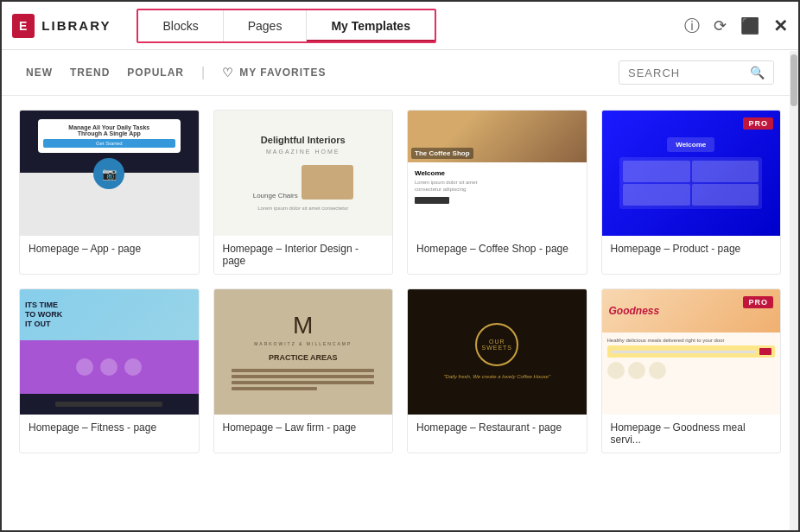 This screenshot has height=532, width=800. What do you see at coordinates (498, 371) in the screenshot?
I see `card-restaurant: OURSWEETS "Daily fresh, We create a love…` at bounding box center [498, 371].